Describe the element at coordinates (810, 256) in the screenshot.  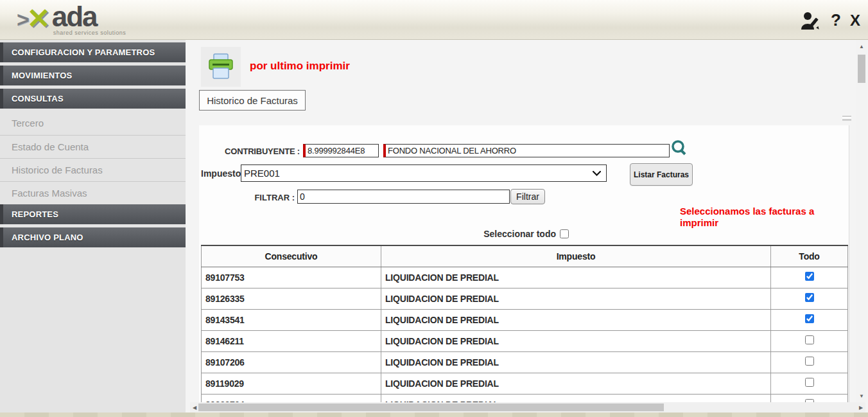
I see `col-header-todo: Todo` at that location.